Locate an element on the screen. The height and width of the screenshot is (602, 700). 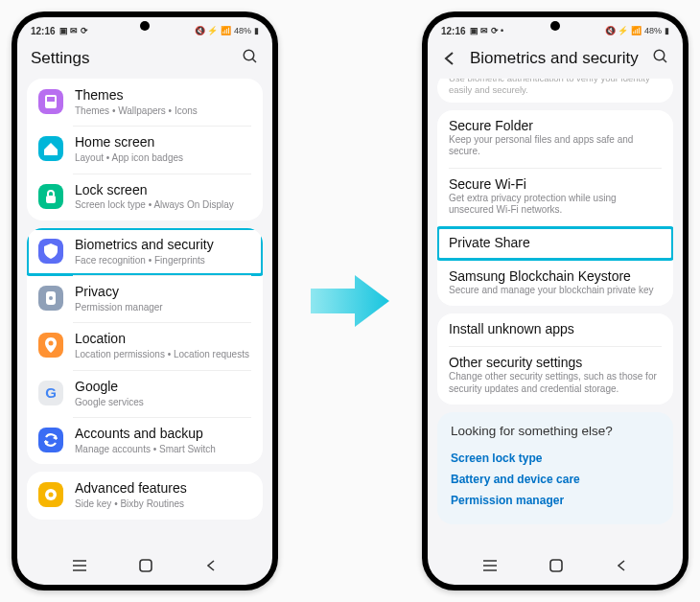
row-title: Biometrics and security is located at coordinates (163, 245).